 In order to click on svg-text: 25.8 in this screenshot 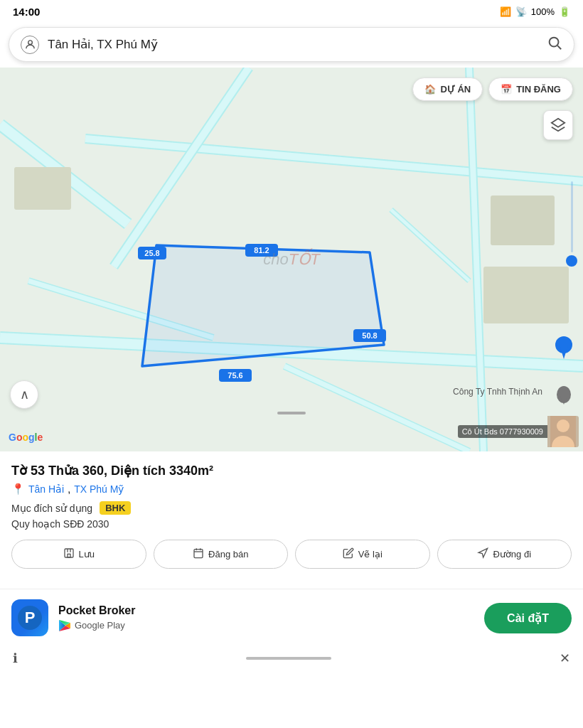, I will do `click(152, 253)`.